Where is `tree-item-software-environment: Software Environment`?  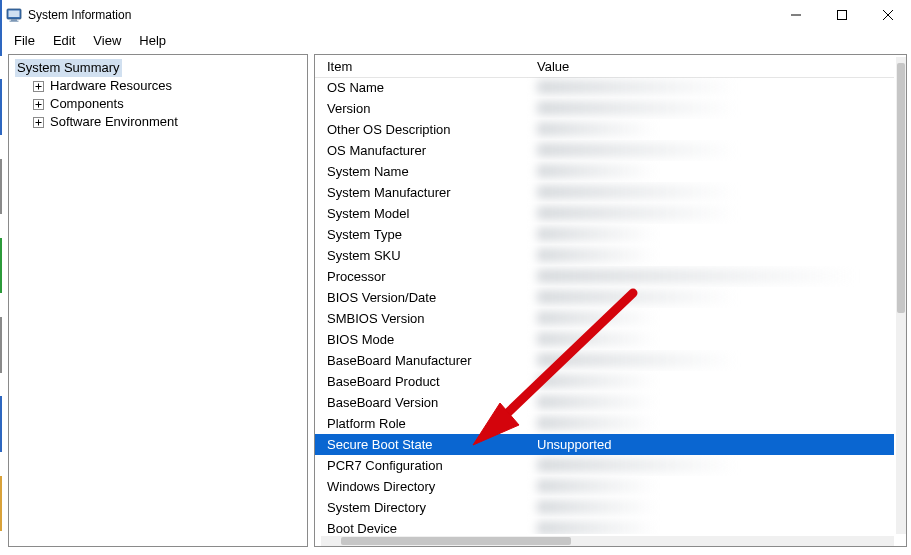
tree-item-software-environment: Software Environment is located at coordinates (161, 122).